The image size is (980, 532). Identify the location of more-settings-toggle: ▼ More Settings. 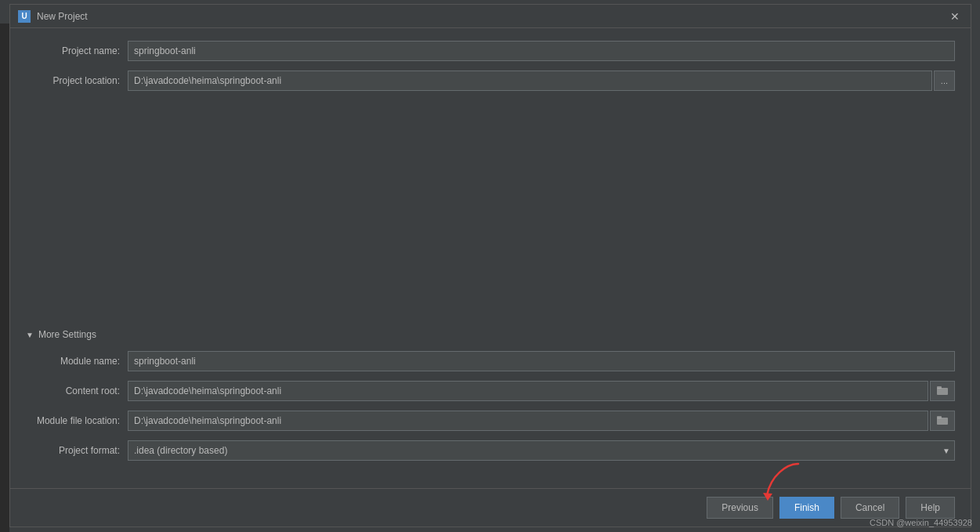
(490, 335).